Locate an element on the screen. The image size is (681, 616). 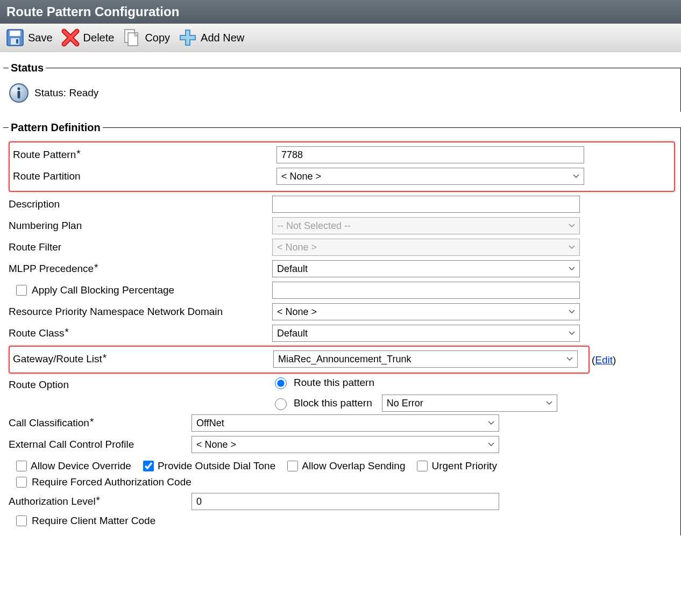
copy-button: Copy is located at coordinates (146, 38).